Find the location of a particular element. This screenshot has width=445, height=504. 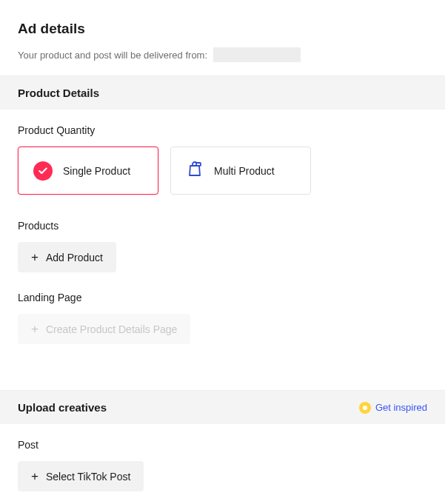

option-multi-product: Multi Product is located at coordinates (241, 170).